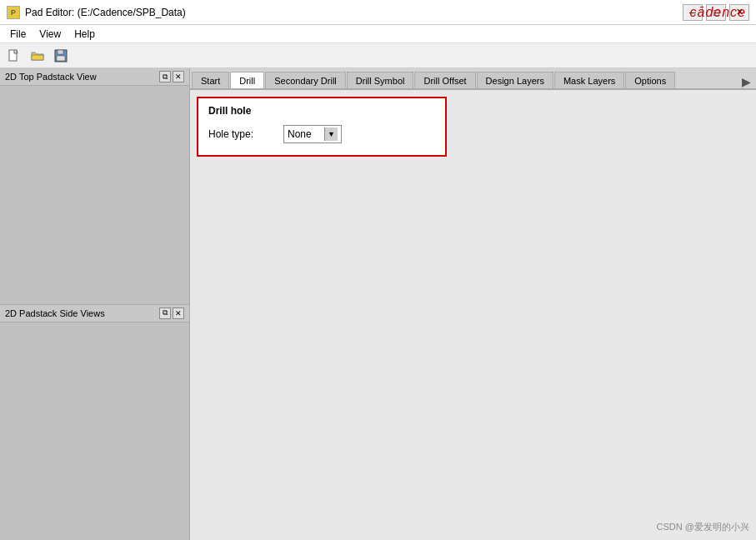 Image resolution: width=756 pixels, height=540 pixels. What do you see at coordinates (247, 80) in the screenshot?
I see `tab-drill: Drill` at bounding box center [247, 80].